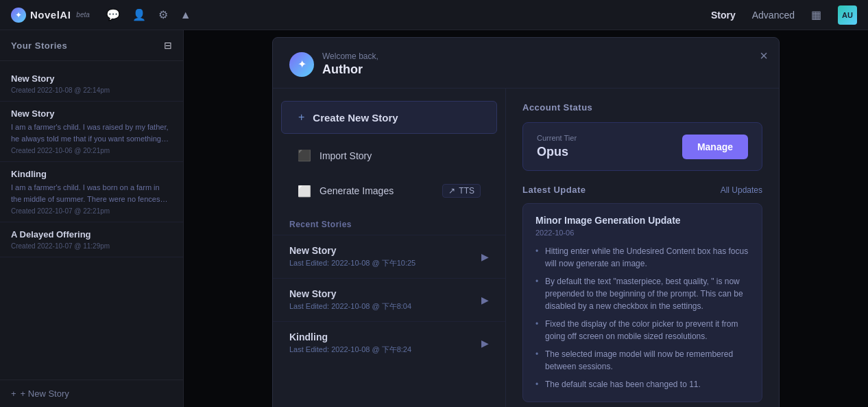 Image resolution: width=868 pixels, height=407 pixels. I want to click on app-name: NovelAI, so click(51, 15).